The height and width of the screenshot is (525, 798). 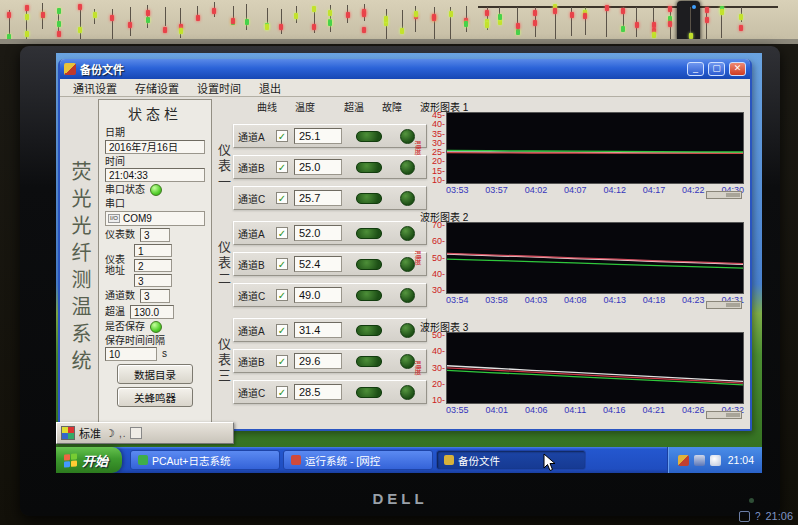 What do you see at coordinates (330, 167) in the screenshot?
I see `channel-row: 通道B✓25.0` at bounding box center [330, 167].